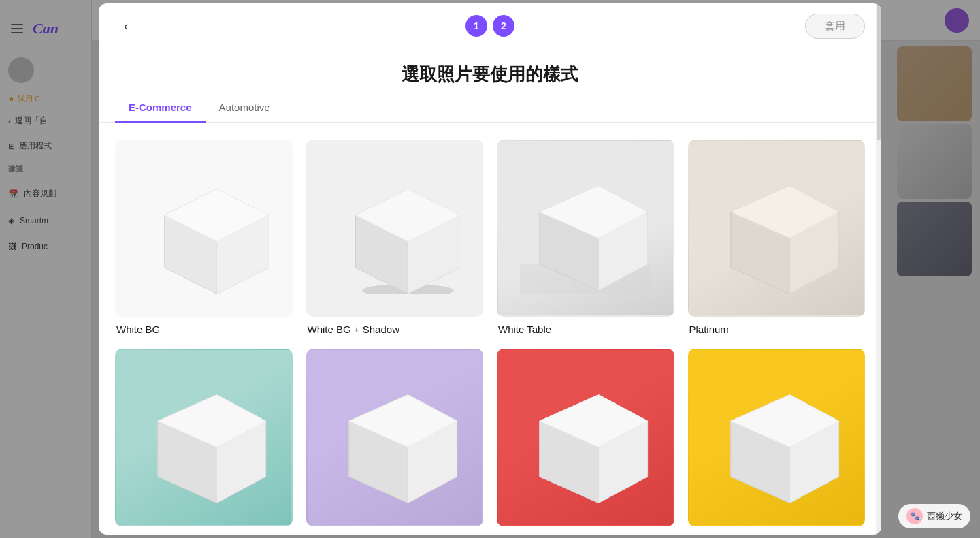 The height and width of the screenshot is (538, 980). I want to click on cube-svg-platinum, so click(777, 228).